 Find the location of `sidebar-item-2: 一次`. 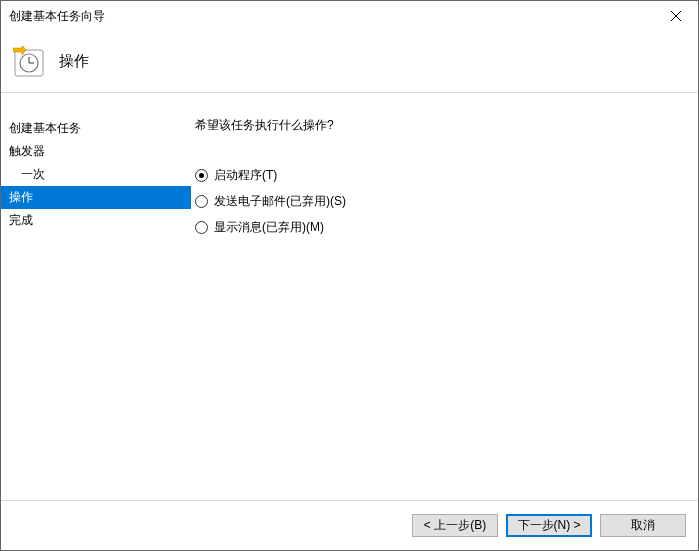

sidebar-item-2: 一次 is located at coordinates (96, 174).